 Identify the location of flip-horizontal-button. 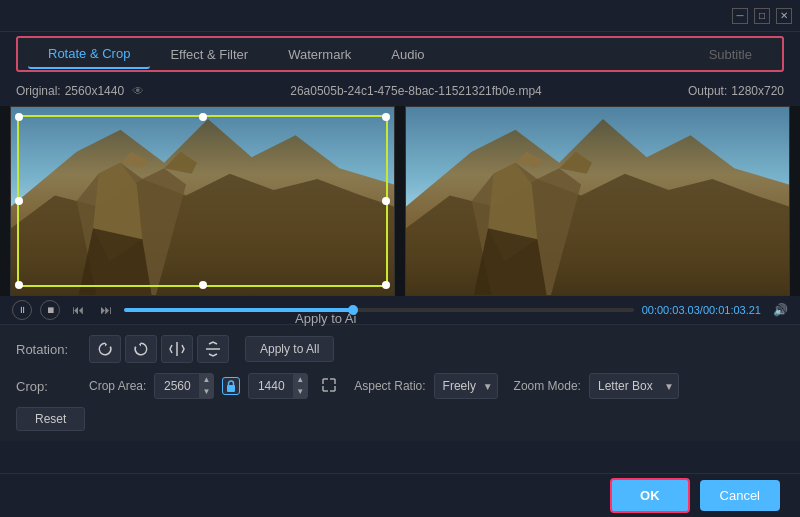
(177, 349).